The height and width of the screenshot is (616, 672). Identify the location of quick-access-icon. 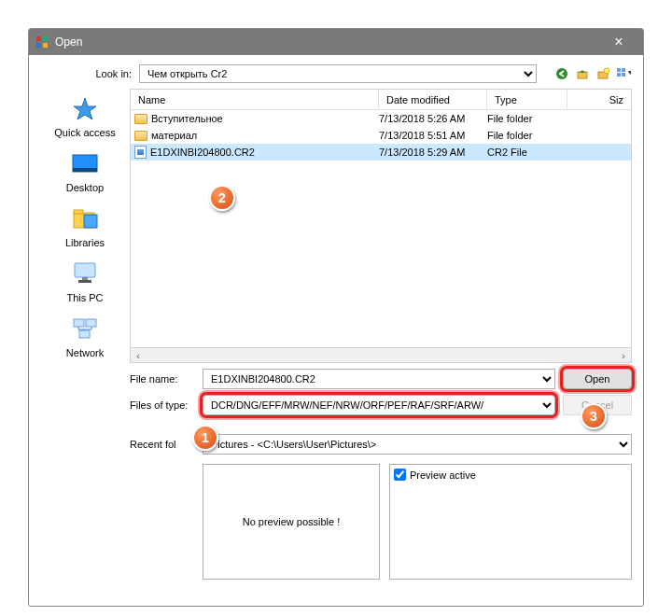
(85, 109).